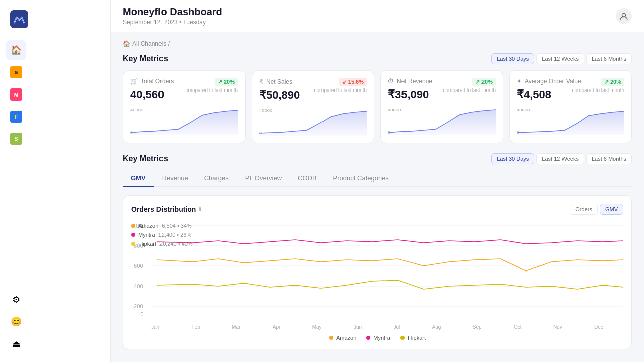  Describe the element at coordinates (16, 117) in the screenshot. I see `flipkart-icon: F` at that location.